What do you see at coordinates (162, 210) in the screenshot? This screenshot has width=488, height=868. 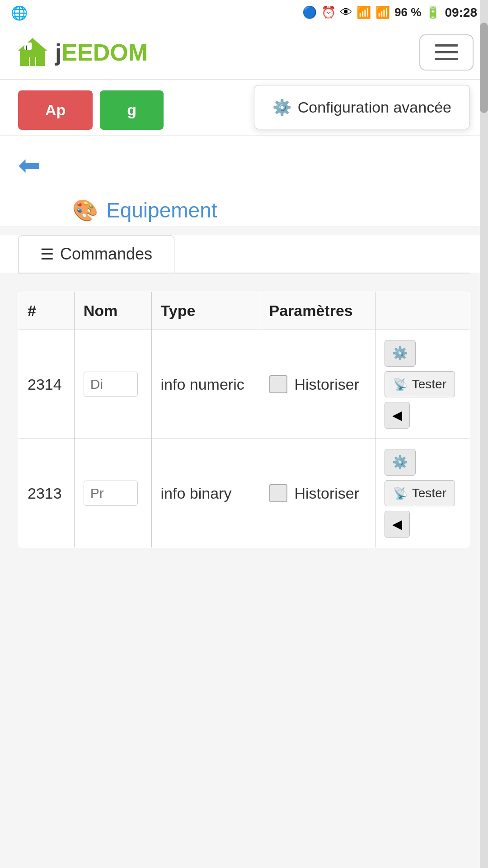 I see `equipement-title: Equipement` at bounding box center [162, 210].